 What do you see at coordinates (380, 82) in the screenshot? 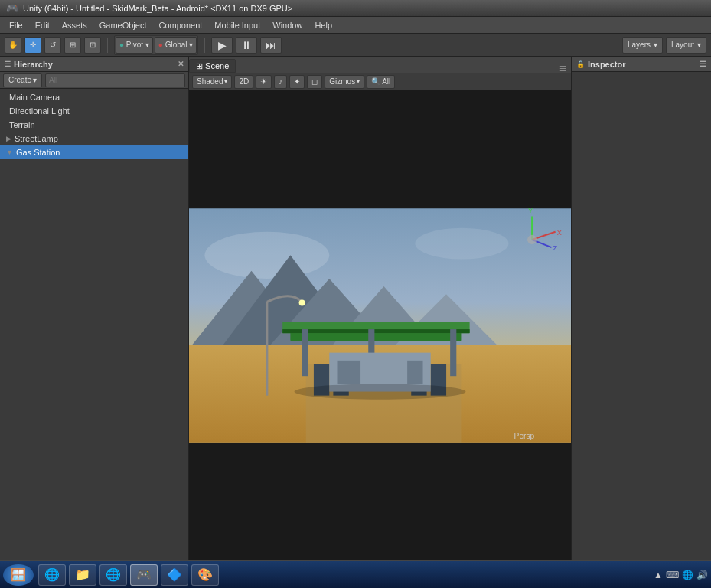
I see `scene-toolbar: Shaded▾ 2D ☀ ♪ ✦ ◻ Gizmos▾ 🔍 All` at bounding box center [380, 82].